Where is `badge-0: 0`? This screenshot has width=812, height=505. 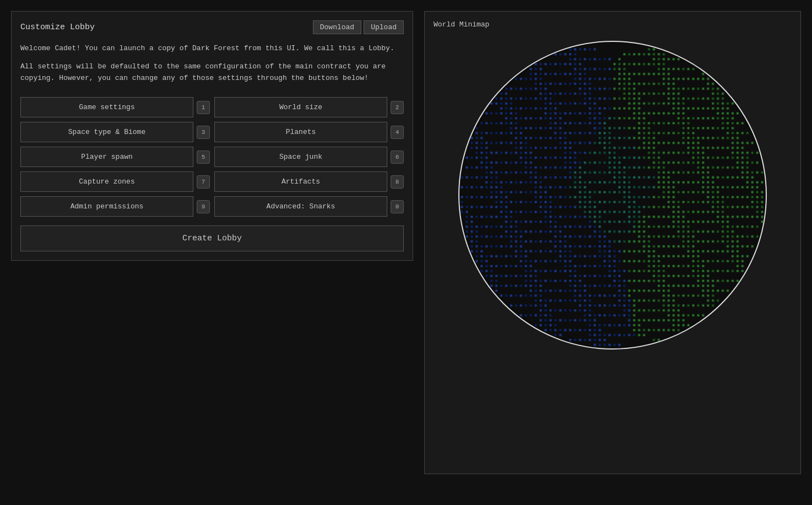 badge-0: 0 is located at coordinates (397, 207).